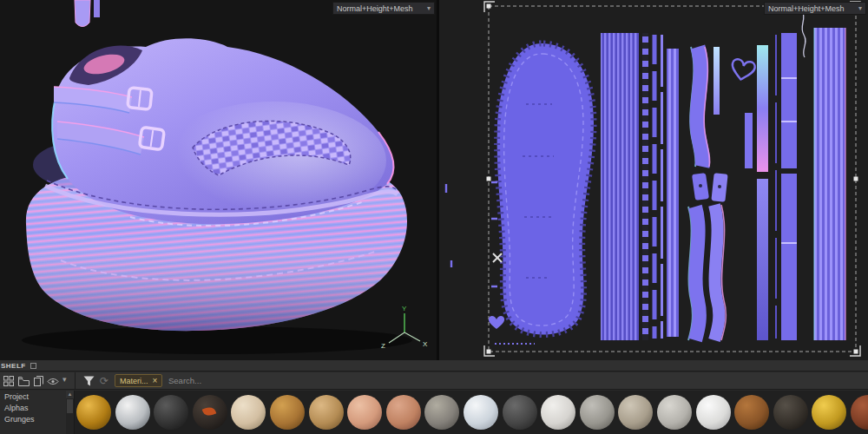 The image size is (868, 434). What do you see at coordinates (210, 412) in the screenshot?
I see `material-sphere-dark-leaf` at bounding box center [210, 412].